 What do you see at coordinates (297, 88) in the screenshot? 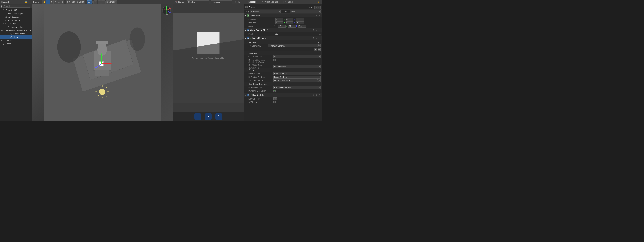
I see `motion-vectors-dropdown-wrapper: Per Object Motion Camera Motion Only For…` at bounding box center [297, 88].